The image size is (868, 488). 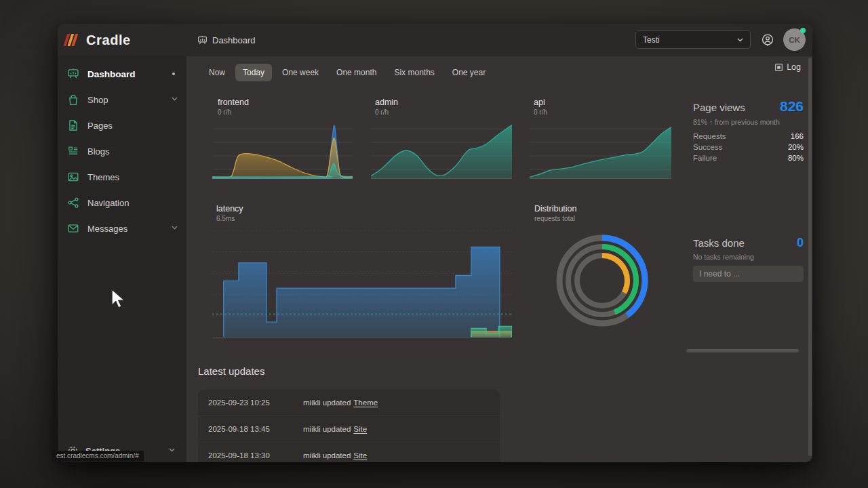 I want to click on admin-chart-rate: 0 r/h, so click(x=382, y=113).